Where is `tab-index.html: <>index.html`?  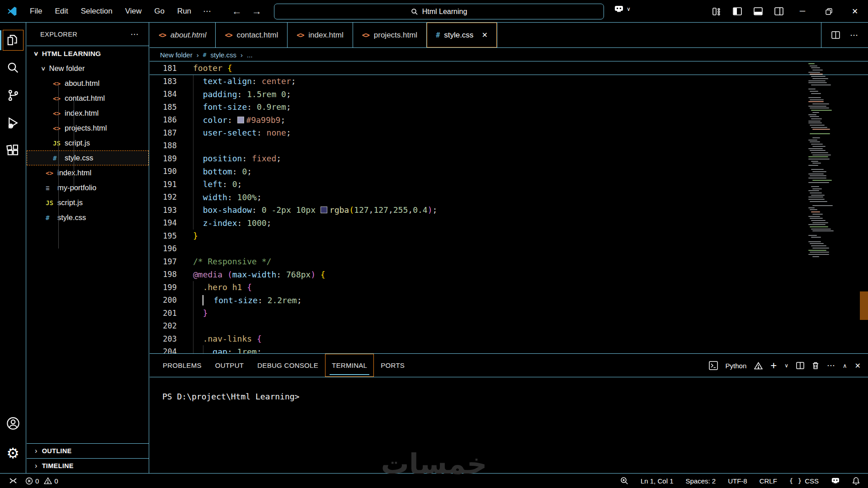
tab-index.html: <>index.html is located at coordinates (320, 35).